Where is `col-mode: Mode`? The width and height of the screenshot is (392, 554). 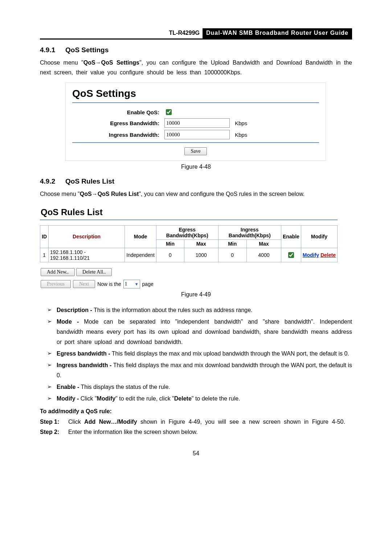
col-mode: Mode is located at coordinates (141, 237).